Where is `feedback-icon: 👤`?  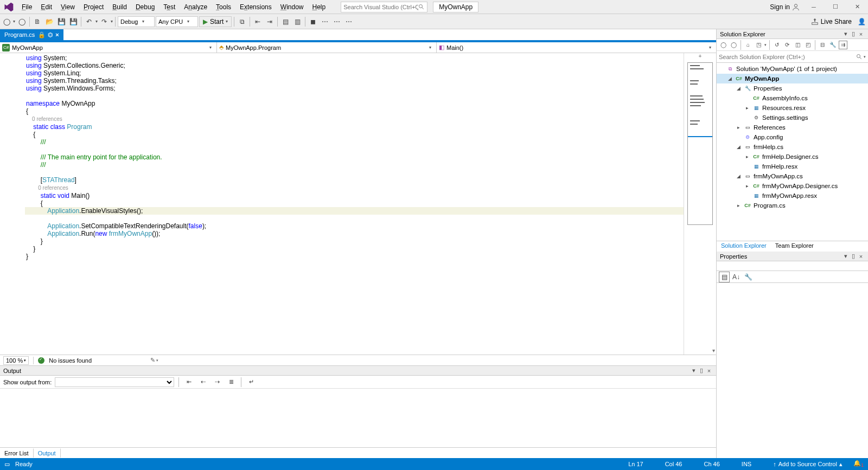 feedback-icon: 👤 is located at coordinates (861, 22).